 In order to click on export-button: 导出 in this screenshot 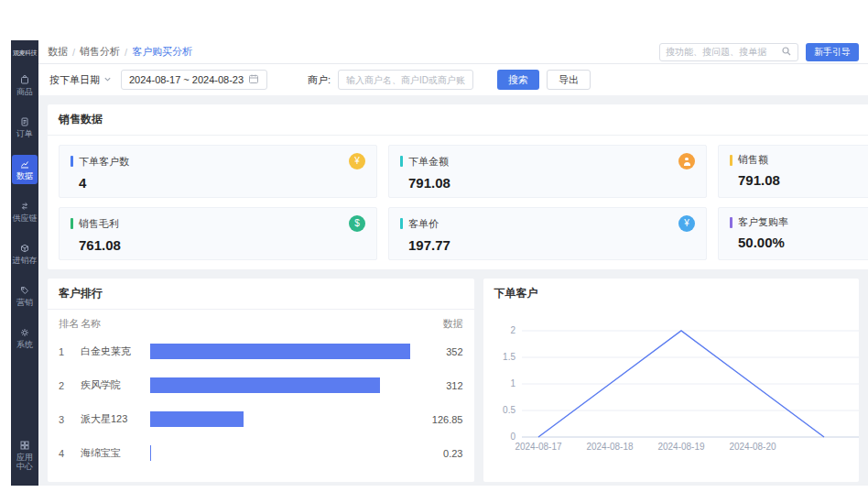, I will do `click(569, 80)`.